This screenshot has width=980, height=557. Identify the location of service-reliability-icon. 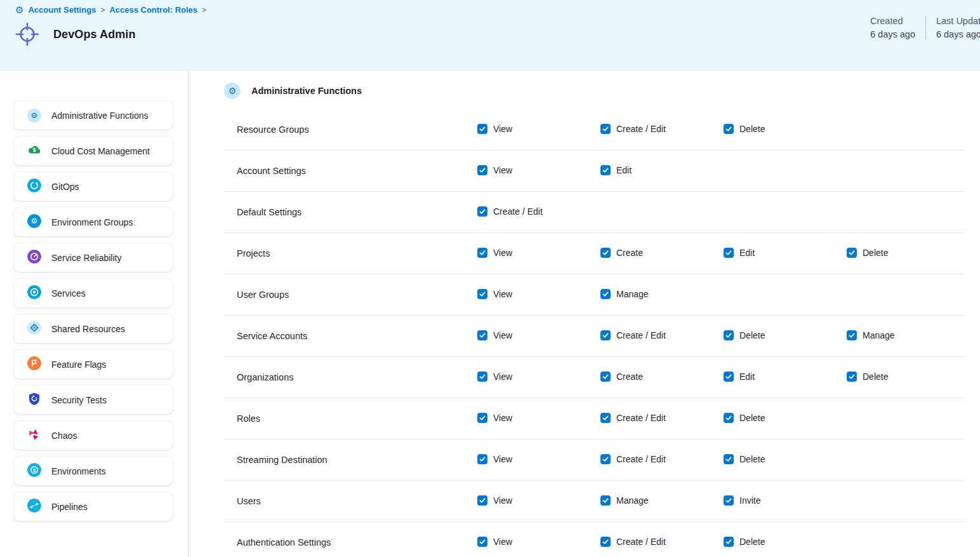
(34, 258).